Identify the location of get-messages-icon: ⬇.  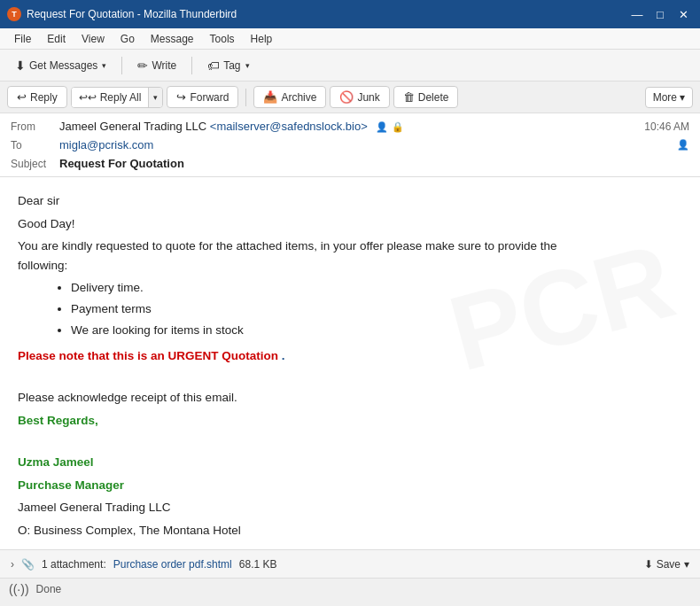
(20, 66).